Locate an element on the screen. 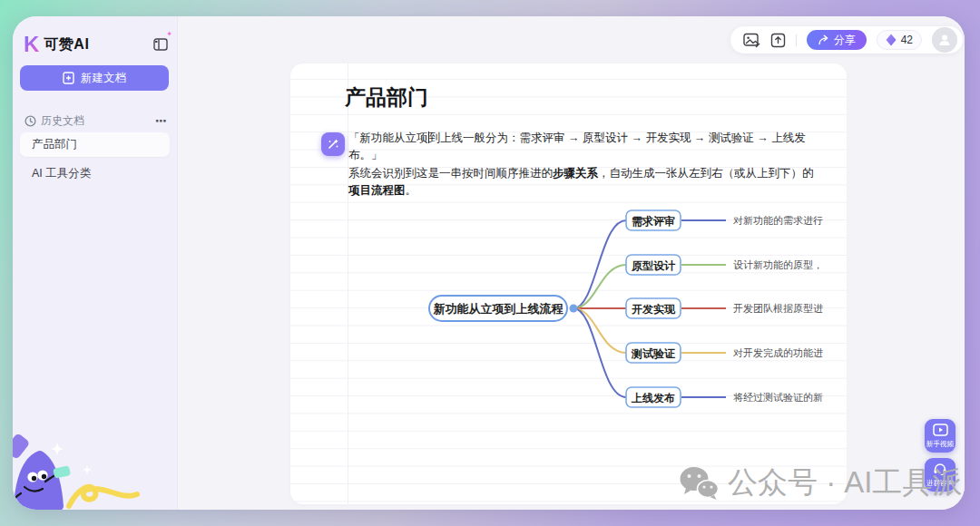  branch-label: 测试验证 is located at coordinates (653, 354).